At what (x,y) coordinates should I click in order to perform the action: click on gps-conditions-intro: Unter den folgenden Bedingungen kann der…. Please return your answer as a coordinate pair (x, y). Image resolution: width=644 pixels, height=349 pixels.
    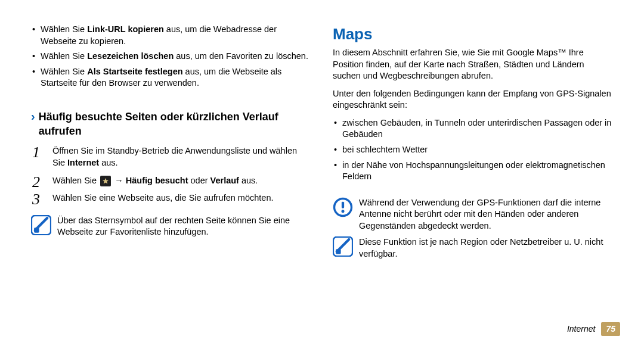
    Looking at the image, I should click on (473, 100).